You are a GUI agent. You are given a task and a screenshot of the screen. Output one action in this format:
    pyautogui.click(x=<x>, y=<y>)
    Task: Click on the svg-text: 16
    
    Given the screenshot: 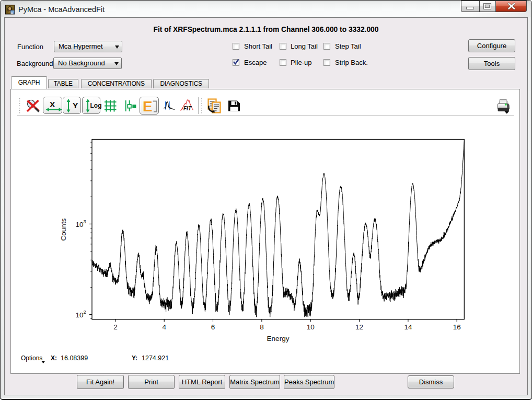 What is the action you would take?
    pyautogui.click(x=457, y=327)
    